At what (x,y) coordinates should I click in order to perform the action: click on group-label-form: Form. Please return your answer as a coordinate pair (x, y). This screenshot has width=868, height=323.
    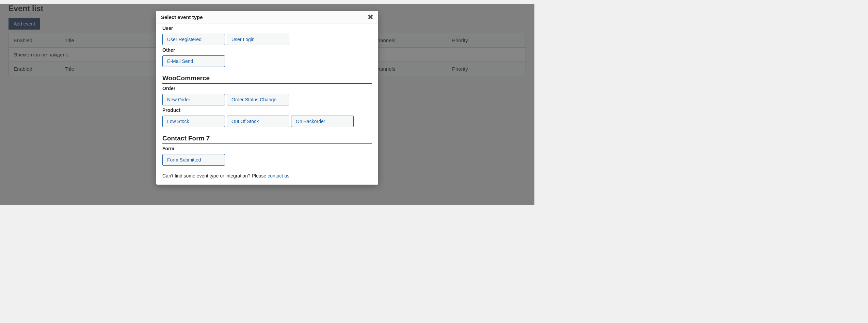
    Looking at the image, I should click on (267, 149).